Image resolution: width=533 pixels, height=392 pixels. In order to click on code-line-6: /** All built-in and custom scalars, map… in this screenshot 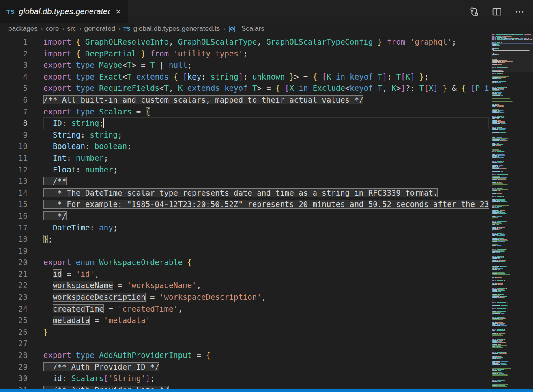, I will do `click(266, 100)`.